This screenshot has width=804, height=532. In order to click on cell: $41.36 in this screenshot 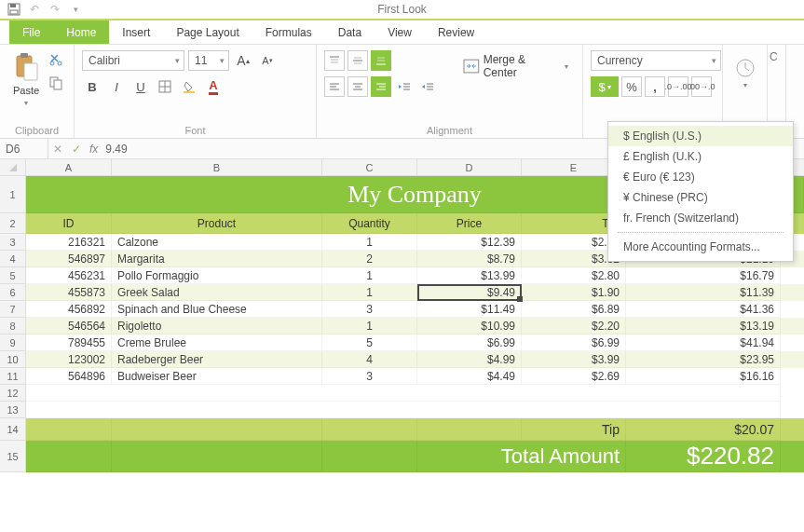, I will do `click(703, 309)`.